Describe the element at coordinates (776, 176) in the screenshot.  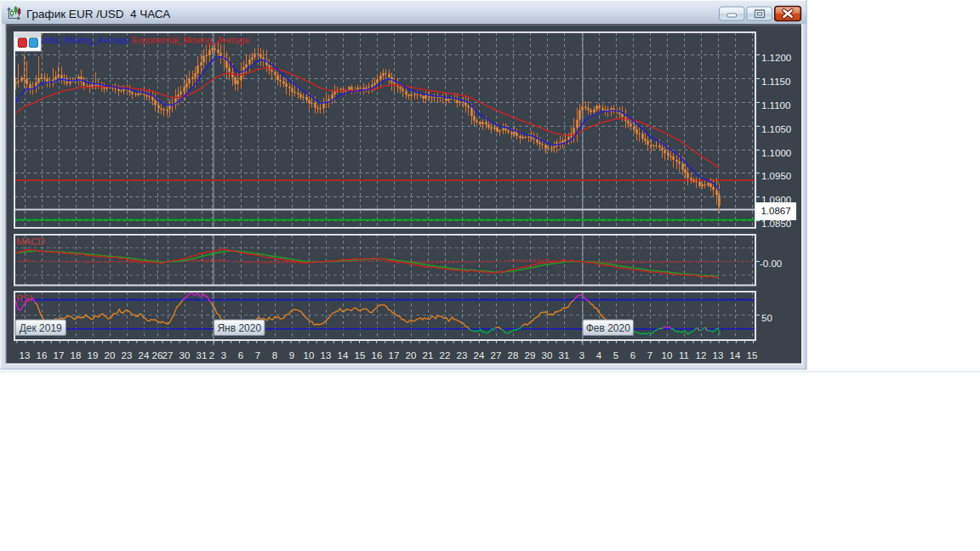
I see `svg-text: 1.0950` at that location.